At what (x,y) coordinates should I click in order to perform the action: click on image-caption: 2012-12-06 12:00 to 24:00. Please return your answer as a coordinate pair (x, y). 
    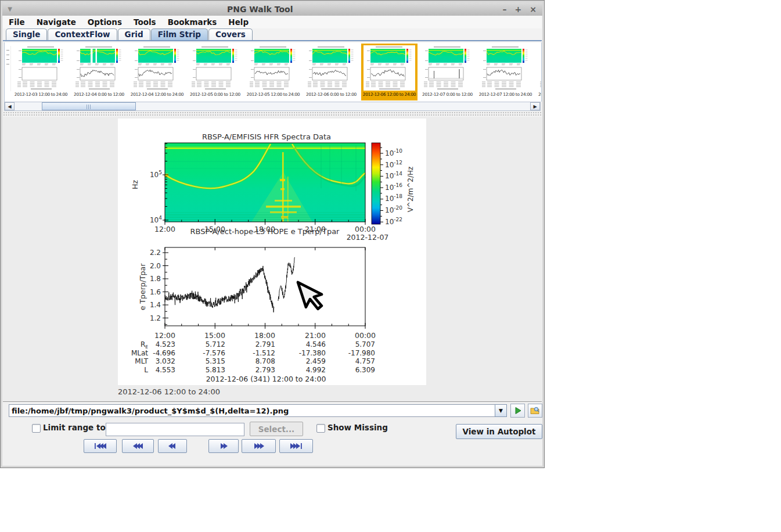
    Looking at the image, I should click on (169, 391).